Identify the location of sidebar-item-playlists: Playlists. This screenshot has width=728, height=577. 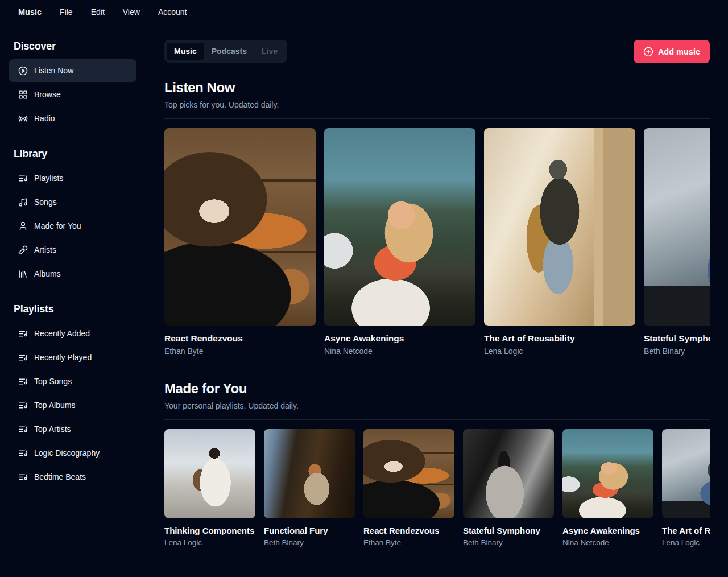
(73, 178).